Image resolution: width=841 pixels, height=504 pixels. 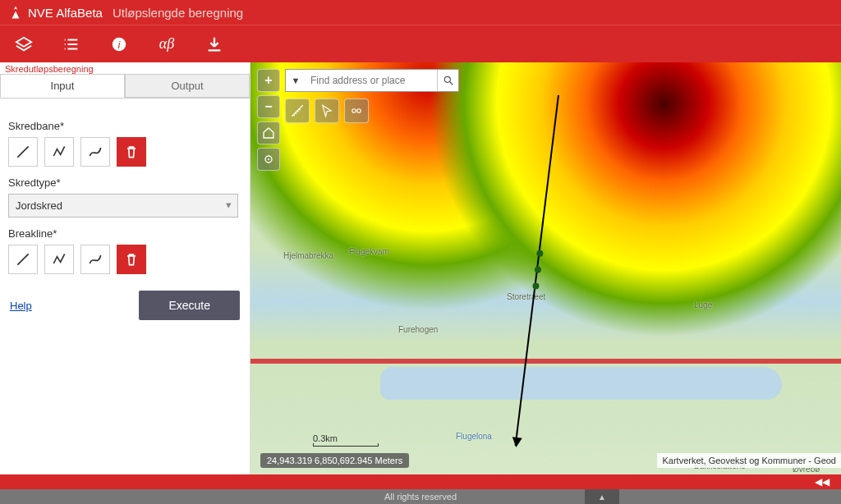 I want to click on skredtype-label: Skredtype*, so click(x=125, y=182).